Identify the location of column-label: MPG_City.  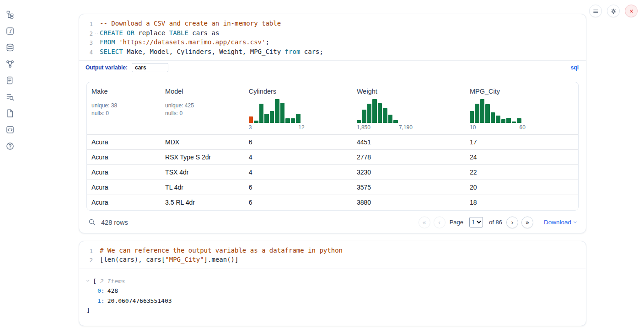
(521, 91).